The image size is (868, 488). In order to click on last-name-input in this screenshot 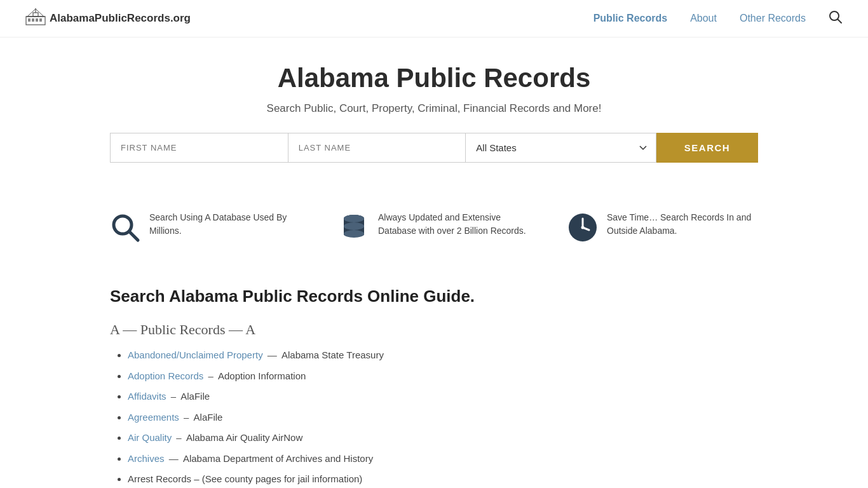, I will do `click(377, 147)`.